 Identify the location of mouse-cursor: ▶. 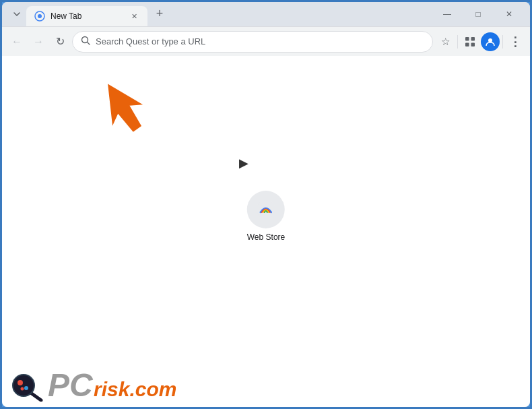
(244, 163).